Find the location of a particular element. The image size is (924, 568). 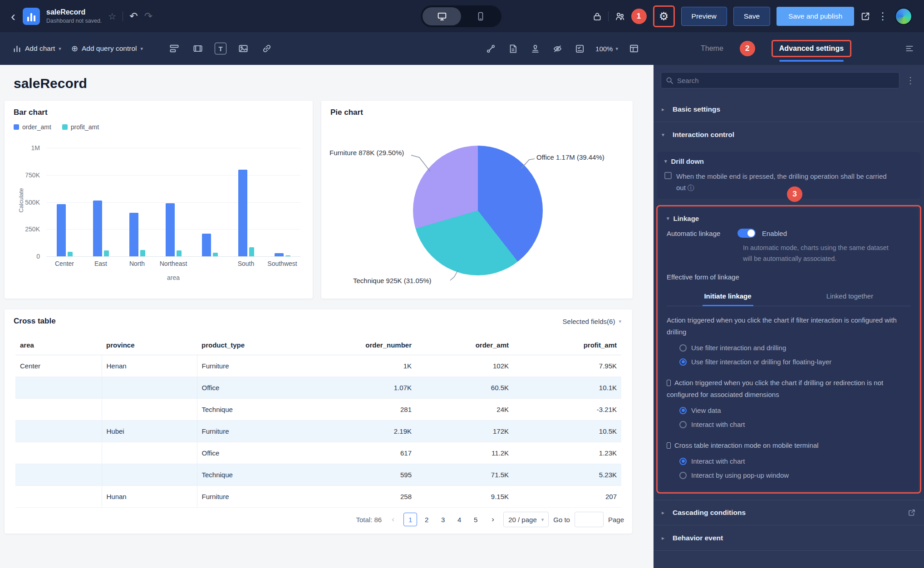

page-button: 4 is located at coordinates (459, 519).